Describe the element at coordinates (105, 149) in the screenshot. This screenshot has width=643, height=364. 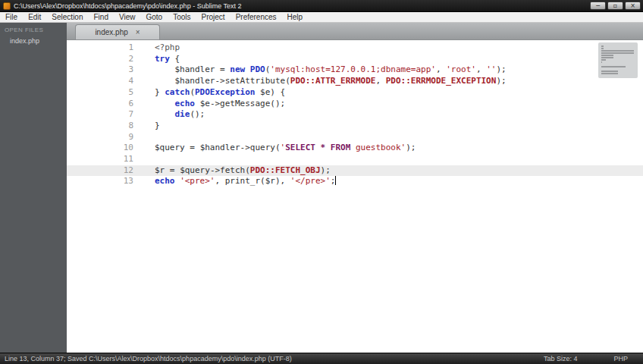
I see `line-number: 10` at that location.